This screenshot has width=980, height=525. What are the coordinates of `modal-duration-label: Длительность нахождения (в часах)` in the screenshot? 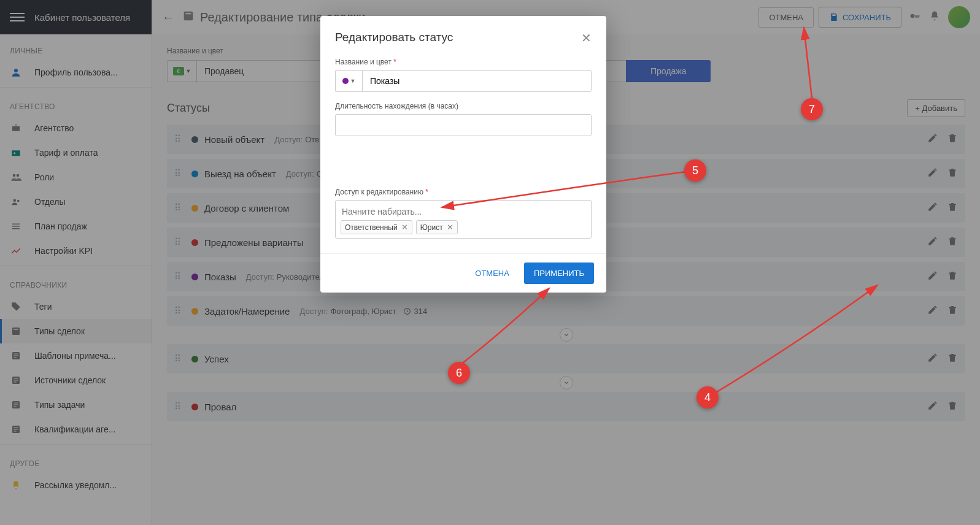 It's located at (463, 106).